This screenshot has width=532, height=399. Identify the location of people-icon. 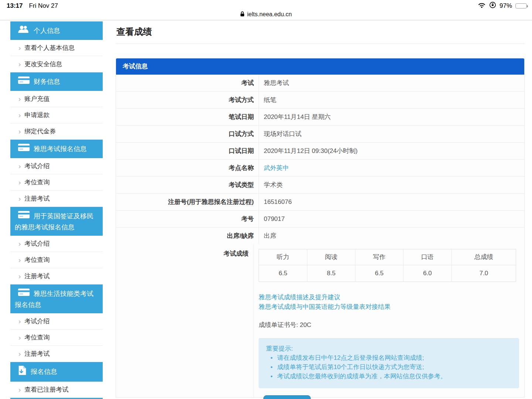
(24, 31).